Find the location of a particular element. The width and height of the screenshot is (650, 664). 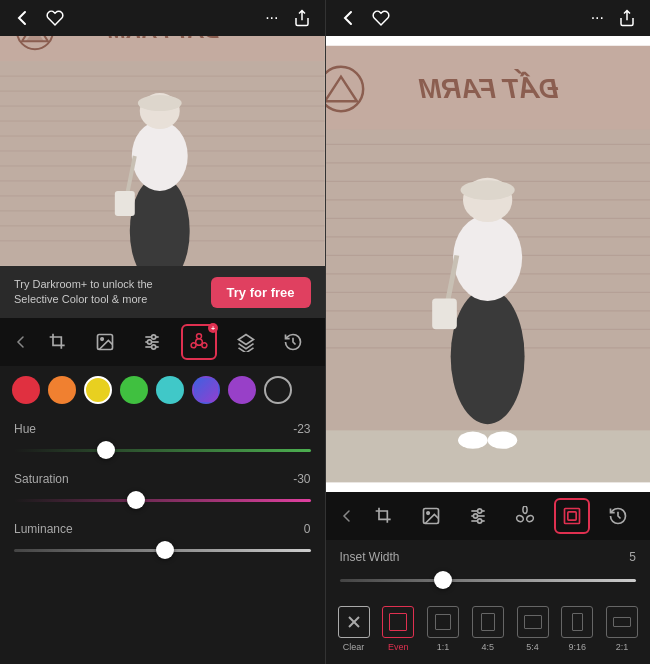

share-icon-left is located at coordinates (302, 18).